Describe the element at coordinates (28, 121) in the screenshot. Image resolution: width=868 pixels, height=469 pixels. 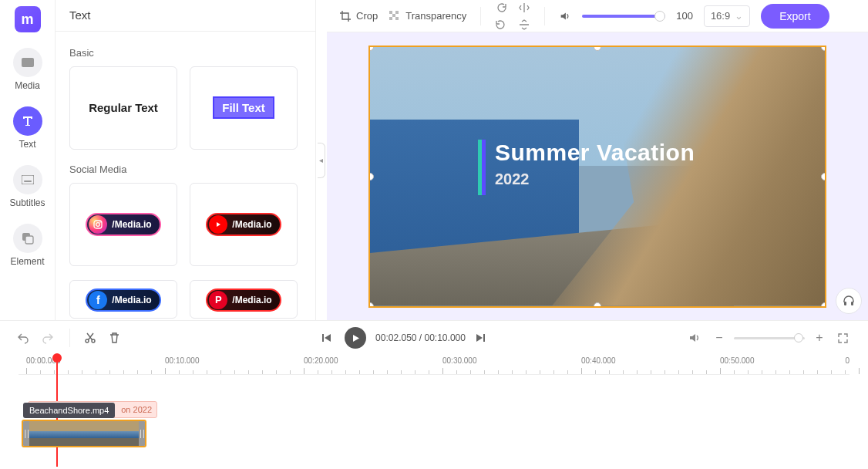
I see `text-icon` at that location.